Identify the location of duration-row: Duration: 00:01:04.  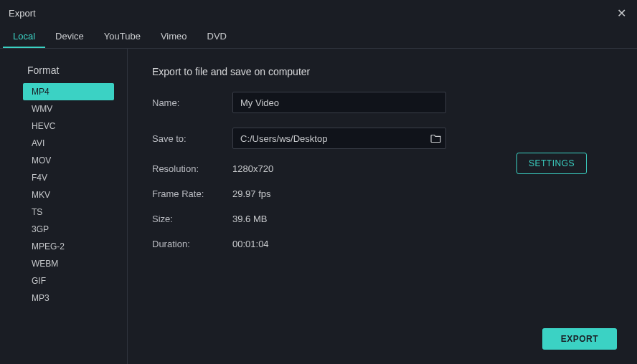
(384, 244).